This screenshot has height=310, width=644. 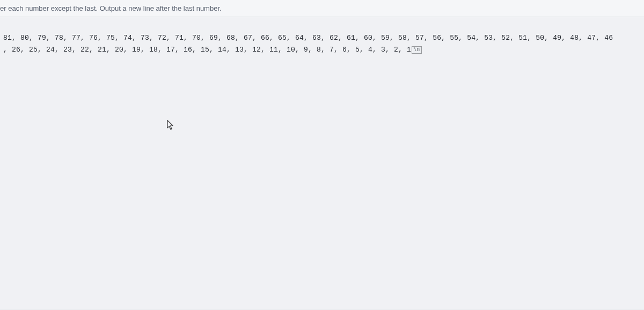 What do you see at coordinates (324, 50) in the screenshot?
I see `output-line-2: , 26, 25, 24, 23, 22, 21, 20, 19, 18, 17…` at bounding box center [324, 50].